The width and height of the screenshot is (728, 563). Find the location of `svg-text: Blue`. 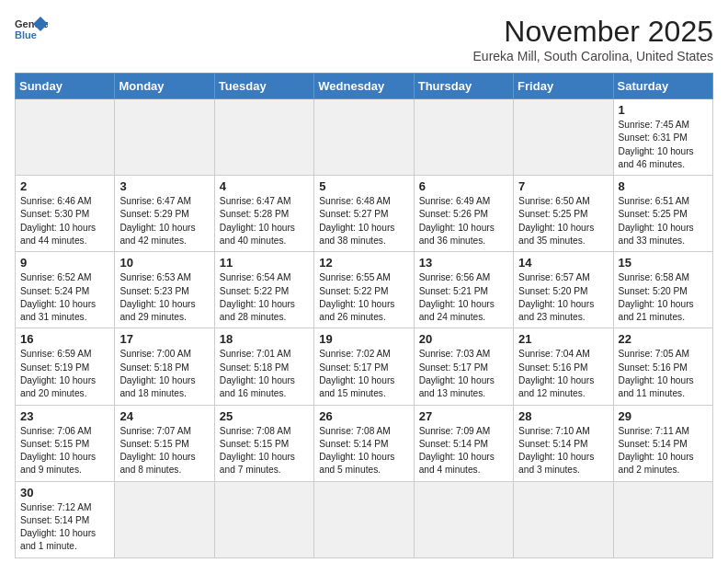

svg-text: Blue is located at coordinates (26, 35).